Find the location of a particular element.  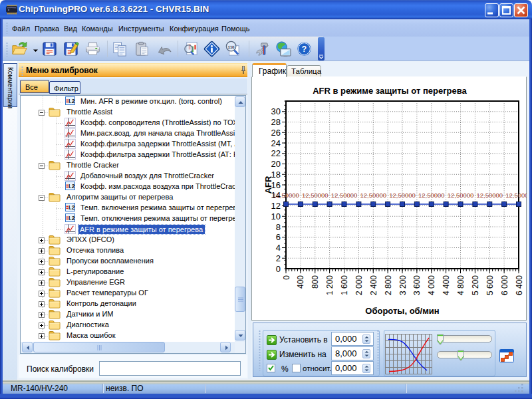

svg-text: 2 800 is located at coordinates (388, 285).